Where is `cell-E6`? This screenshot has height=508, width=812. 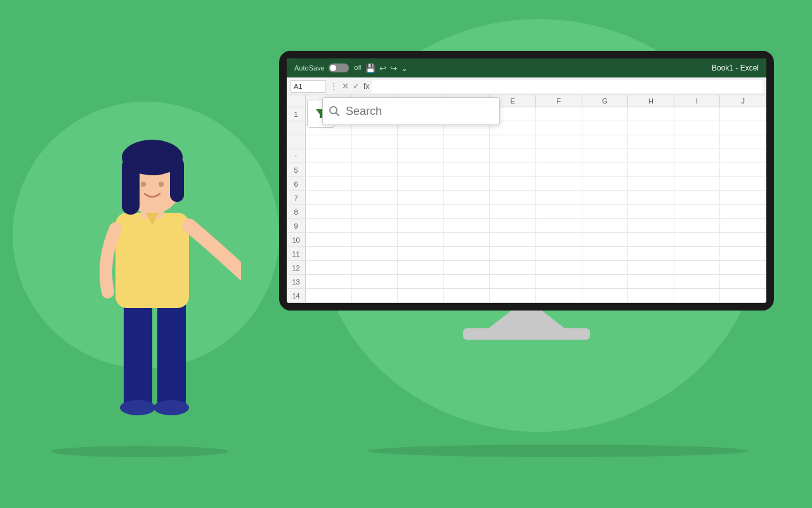
cell-E6 is located at coordinates (513, 184).